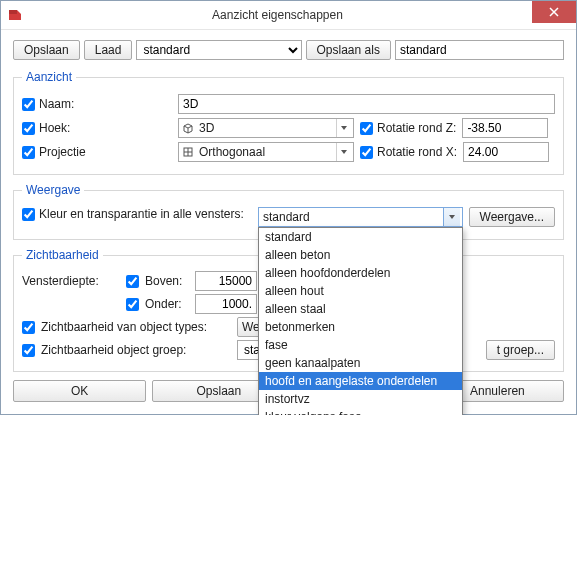 The height and width of the screenshot is (585, 577). I want to click on color-option: alleen beton, so click(360, 255).